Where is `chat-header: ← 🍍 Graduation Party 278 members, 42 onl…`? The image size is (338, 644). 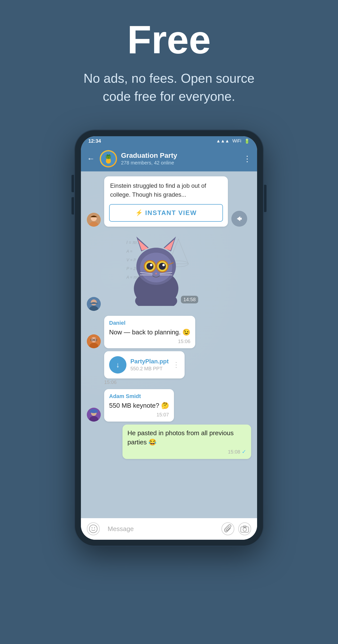 chat-header: ← 🍍 Graduation Party 278 members, 42 onl… is located at coordinates (169, 159).